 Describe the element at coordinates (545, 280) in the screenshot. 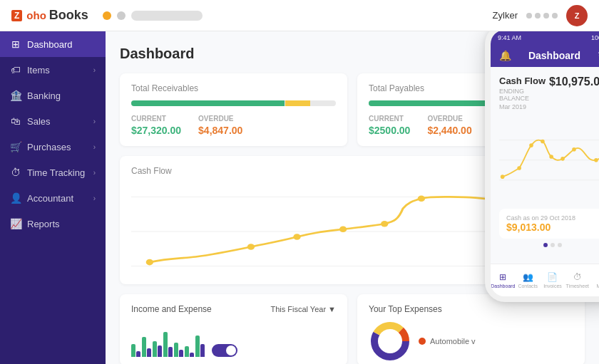

I see `phone-tab-bar: ⊞ Dashboard 👥 Contacts 📄 Invoices ⏱ Time…` at that location.